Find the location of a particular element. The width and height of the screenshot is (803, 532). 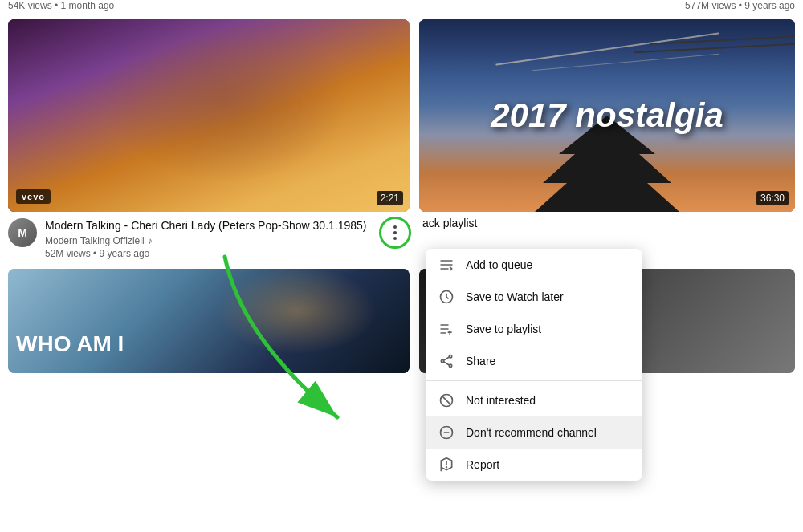

who-am-i-text: WHO AM I is located at coordinates (70, 344).